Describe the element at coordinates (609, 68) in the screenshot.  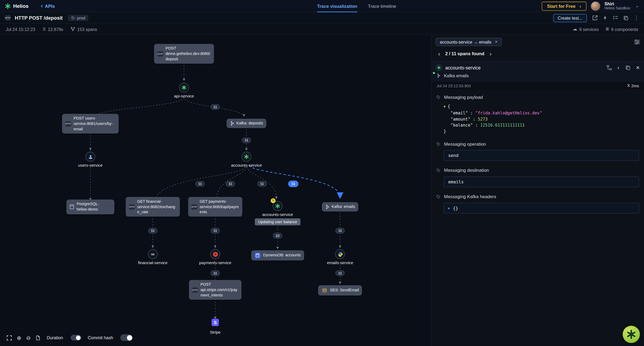
I see `tree-view-icon` at that location.